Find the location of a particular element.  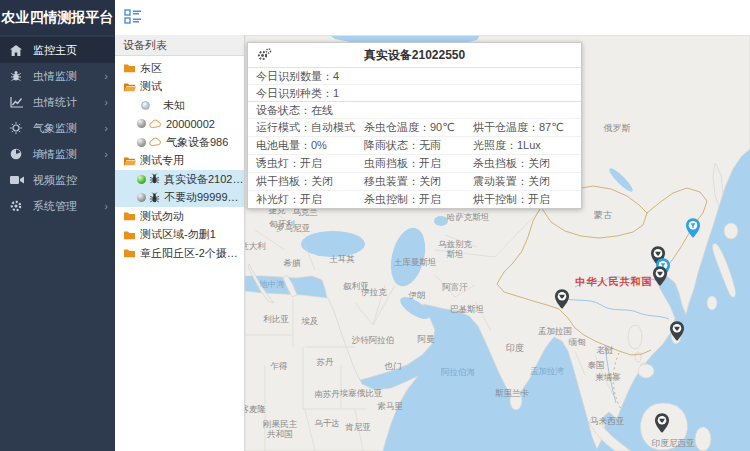

device-list-toggle-icon is located at coordinates (133, 18).